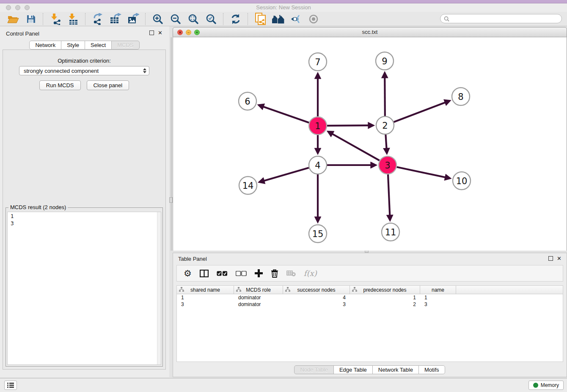  Describe the element at coordinates (158, 19) in the screenshot. I see `zoom-in-icon` at that location.